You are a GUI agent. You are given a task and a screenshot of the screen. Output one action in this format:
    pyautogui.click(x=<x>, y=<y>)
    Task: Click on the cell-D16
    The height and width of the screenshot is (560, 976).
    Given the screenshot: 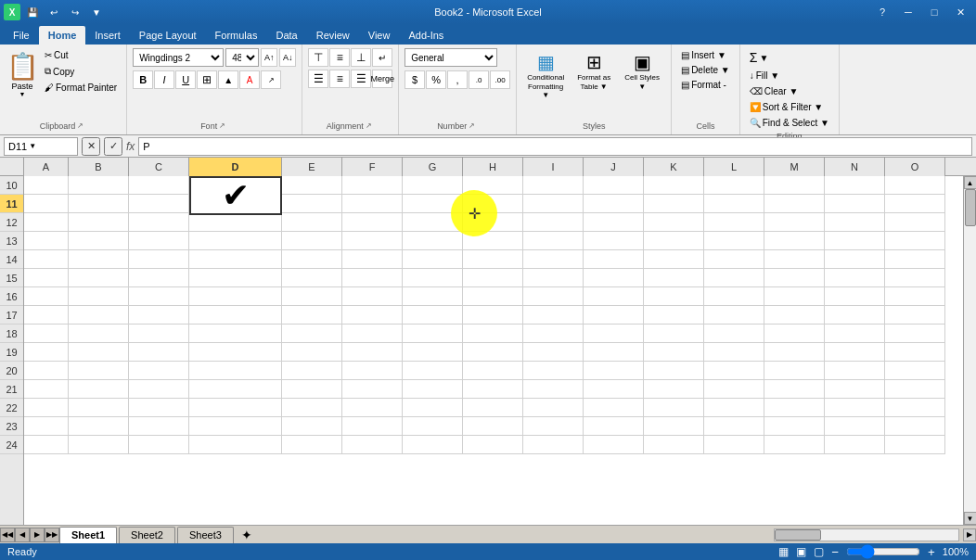 What is the action you would take?
    pyautogui.click(x=236, y=297)
    